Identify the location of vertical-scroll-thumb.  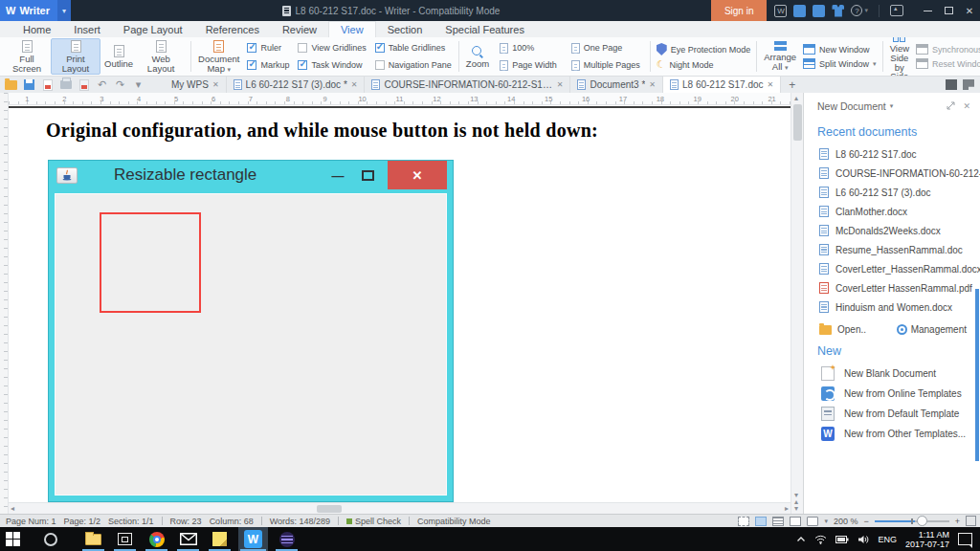
(798, 122).